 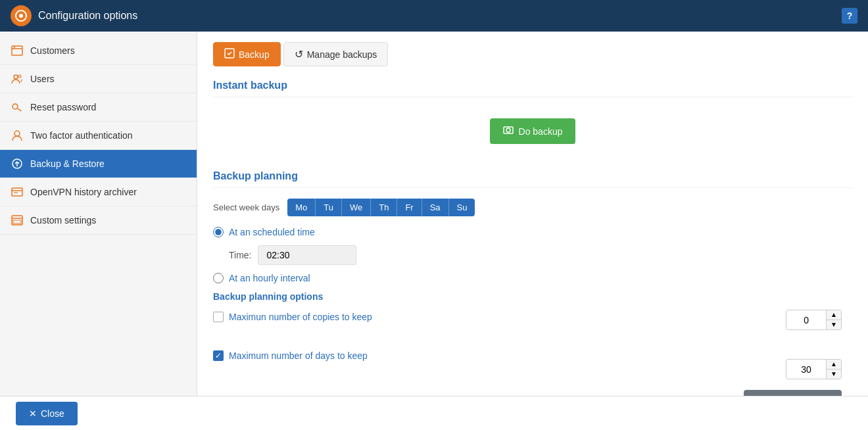 I want to click on two-factor-icon, so click(x=17, y=135).